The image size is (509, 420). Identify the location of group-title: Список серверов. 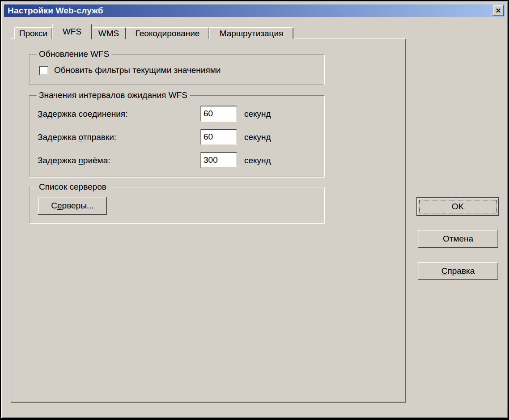
(72, 187).